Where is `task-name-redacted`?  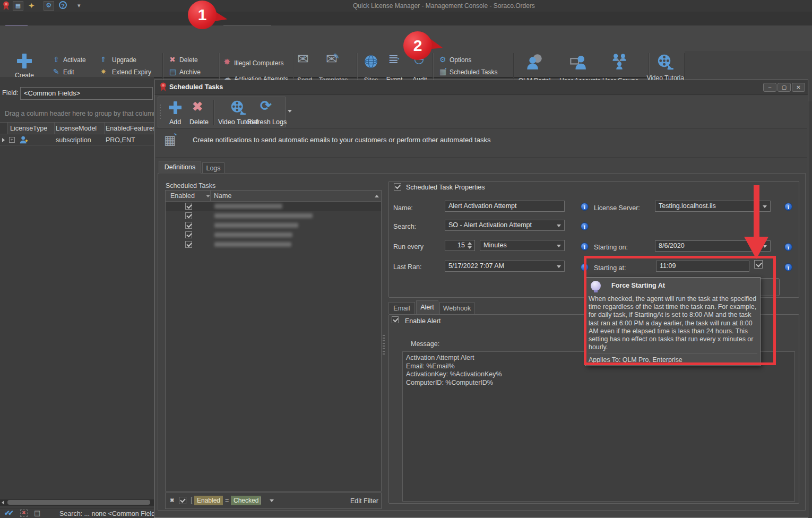
task-name-redacted is located at coordinates (248, 206).